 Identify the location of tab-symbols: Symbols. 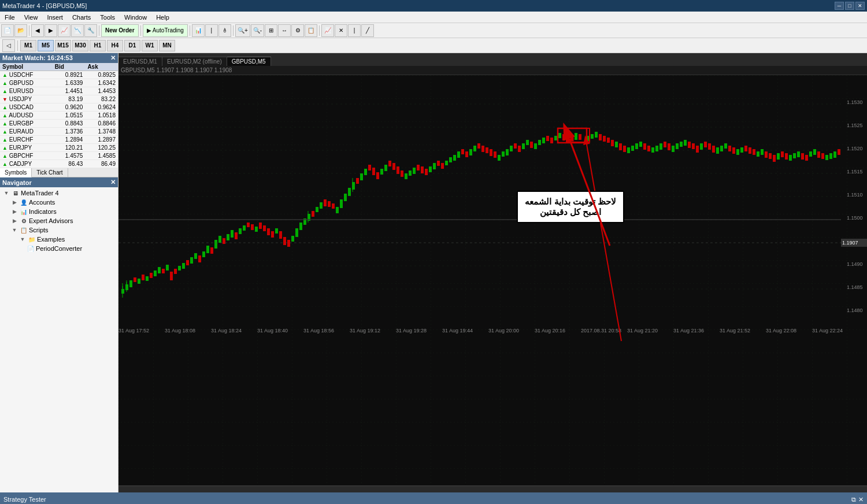
(16, 173).